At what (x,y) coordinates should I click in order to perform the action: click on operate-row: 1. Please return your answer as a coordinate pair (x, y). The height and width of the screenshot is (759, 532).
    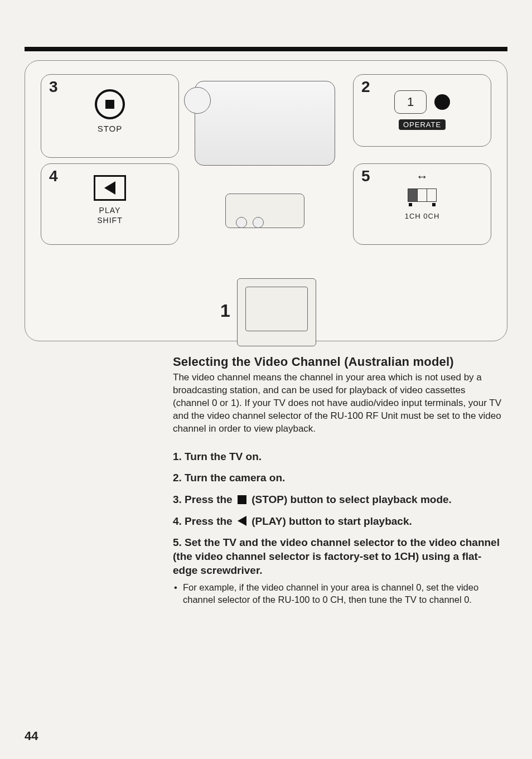
    Looking at the image, I should click on (422, 102).